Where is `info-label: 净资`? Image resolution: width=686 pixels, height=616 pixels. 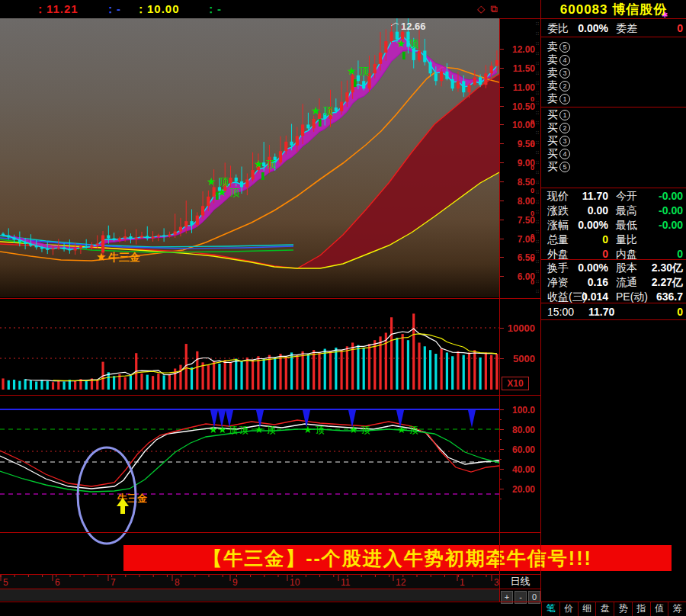
info-label: 净资 is located at coordinates (558, 282).